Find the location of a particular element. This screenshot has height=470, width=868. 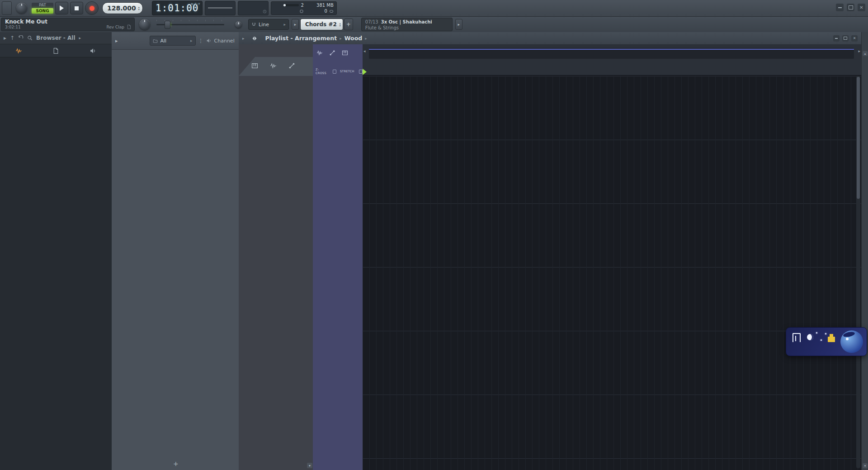

record-icon is located at coordinates (92, 8).